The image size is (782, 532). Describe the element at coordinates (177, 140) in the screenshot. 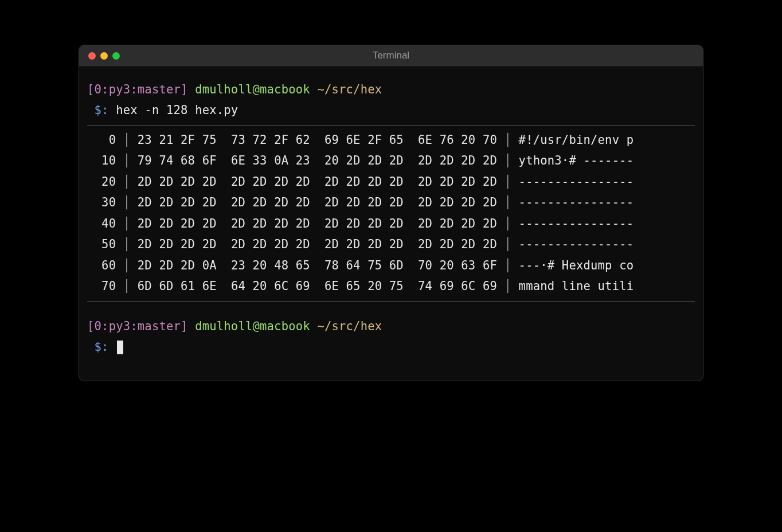

I see `hex-bytes: 23 21 2F 75` at that location.